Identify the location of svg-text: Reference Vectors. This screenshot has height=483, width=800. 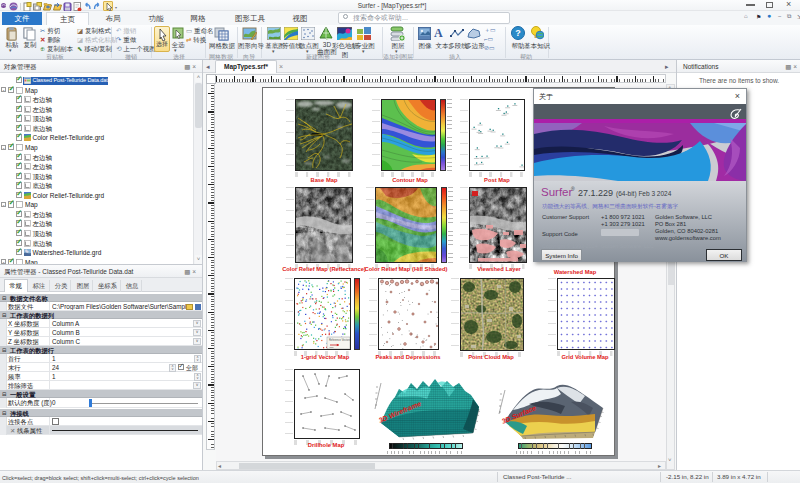
(340, 340).